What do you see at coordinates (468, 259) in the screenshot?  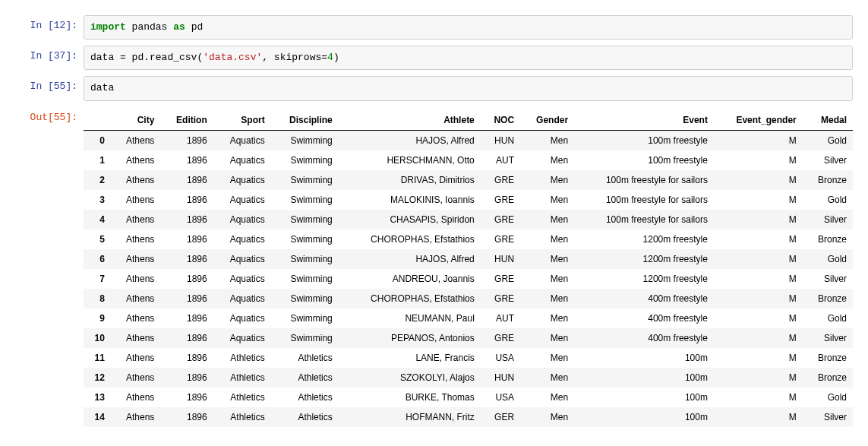 I see `table-row: 6Athens1896AquaticsSwimmingHAJOS, Alfred…` at bounding box center [468, 259].